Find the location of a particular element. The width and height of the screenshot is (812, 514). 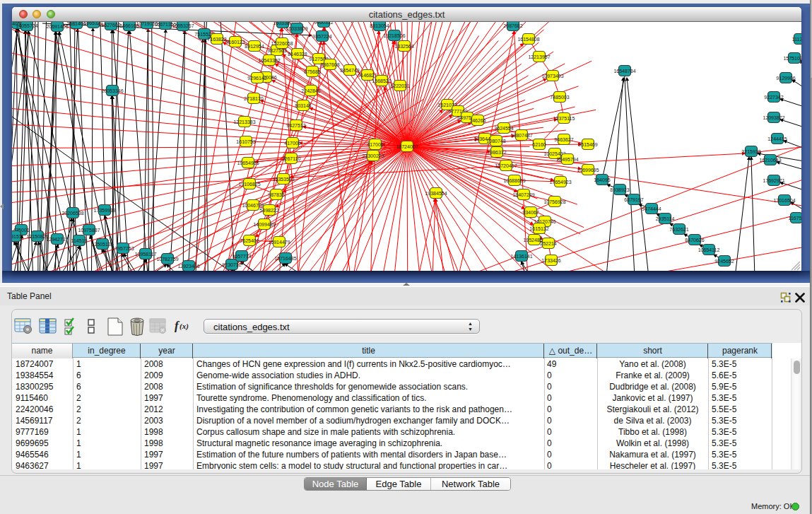

svg-text: 1244415 is located at coordinates (777, 139).